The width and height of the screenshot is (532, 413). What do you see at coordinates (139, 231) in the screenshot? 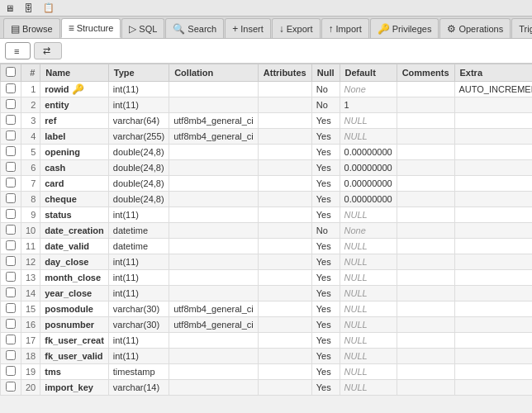
I see `row-type: datetime` at bounding box center [139, 231].